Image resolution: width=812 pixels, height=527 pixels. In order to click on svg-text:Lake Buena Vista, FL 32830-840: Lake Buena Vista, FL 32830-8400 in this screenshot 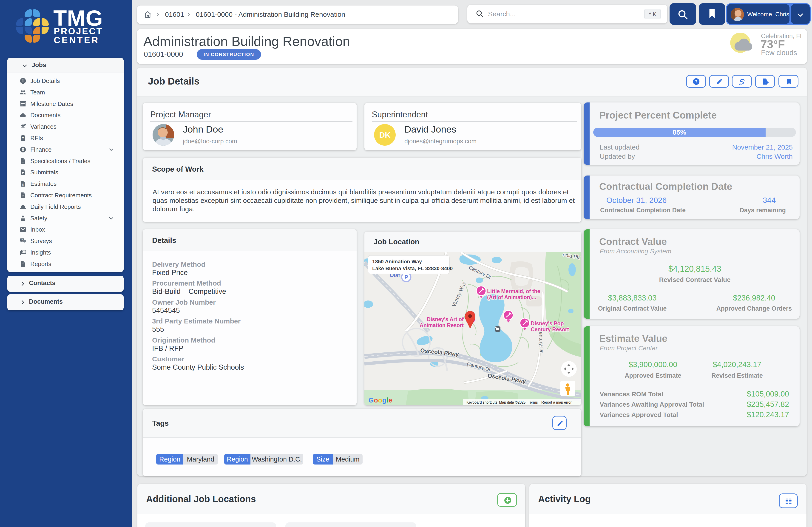, I will do `click(412, 268)`.